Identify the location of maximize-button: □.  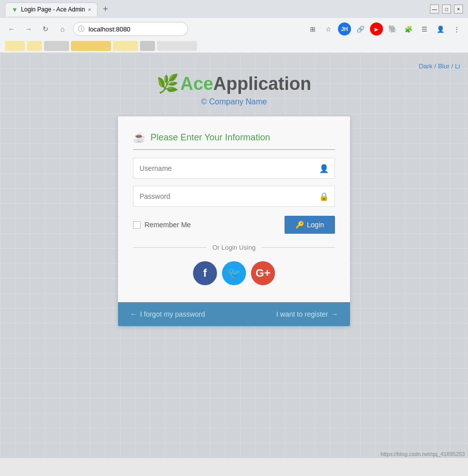
(446, 9).